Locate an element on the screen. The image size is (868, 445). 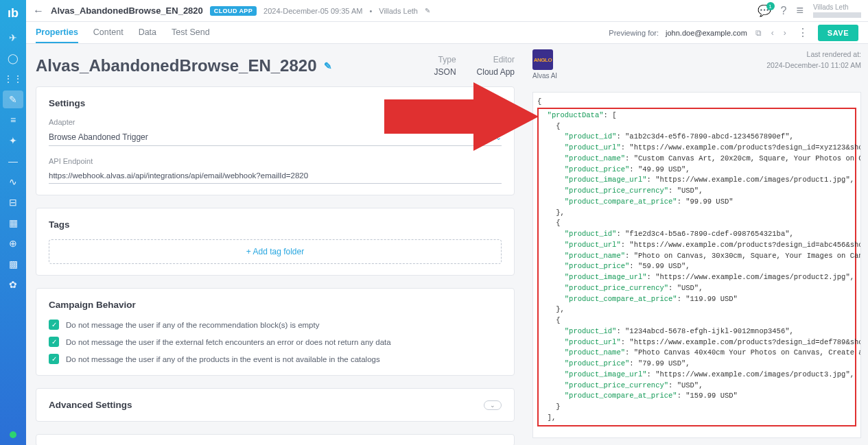
rail-item-users-icon: ⋮⋮ is located at coordinates (13, 79).